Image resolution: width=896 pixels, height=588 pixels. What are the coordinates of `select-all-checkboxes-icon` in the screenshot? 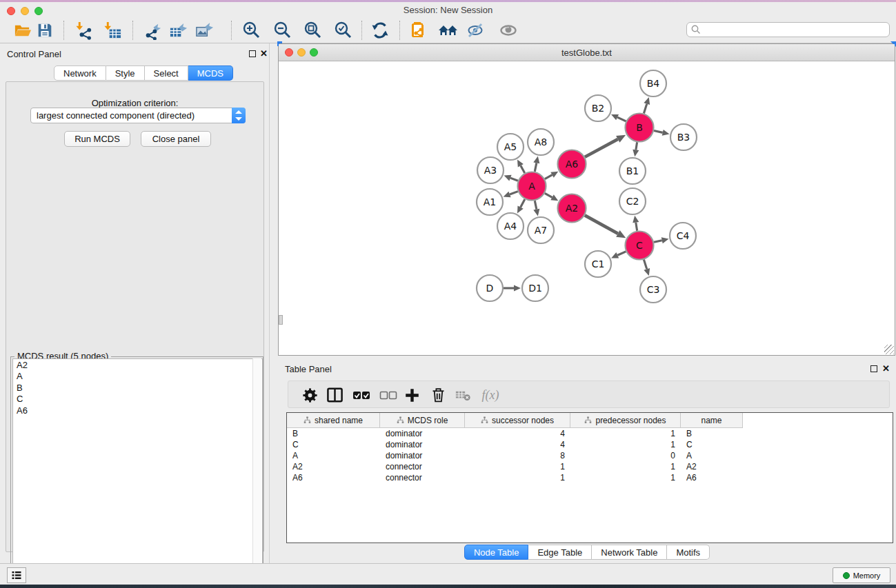 It's located at (361, 395).